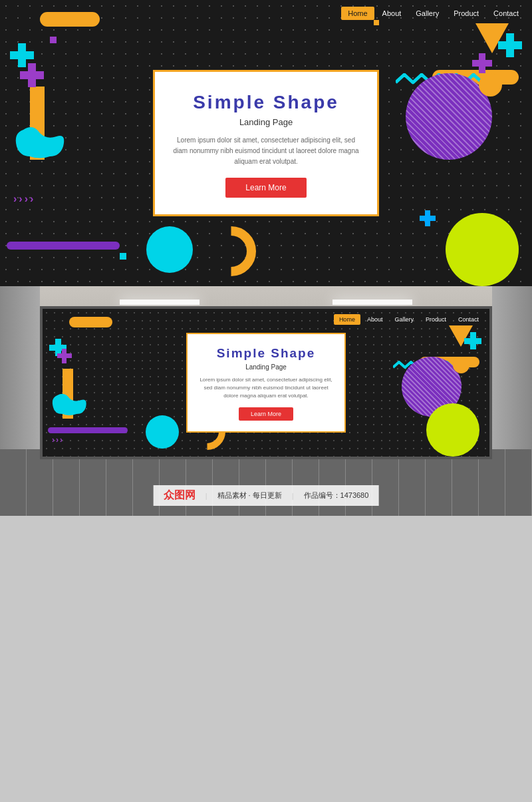  What do you see at coordinates (336, 495) in the screenshot?
I see `watermark-label: 作品编号：1473680` at bounding box center [336, 495].